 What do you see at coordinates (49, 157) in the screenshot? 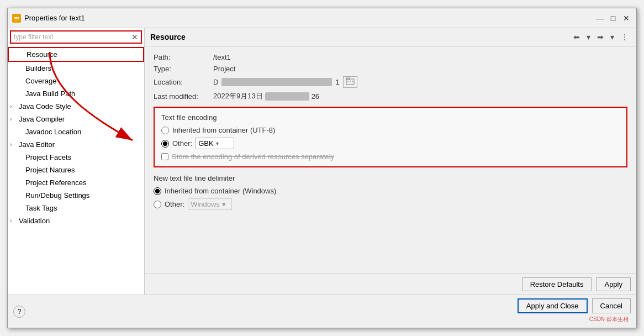
I see `sidebar-item-label: Project Facets` at bounding box center [49, 157].